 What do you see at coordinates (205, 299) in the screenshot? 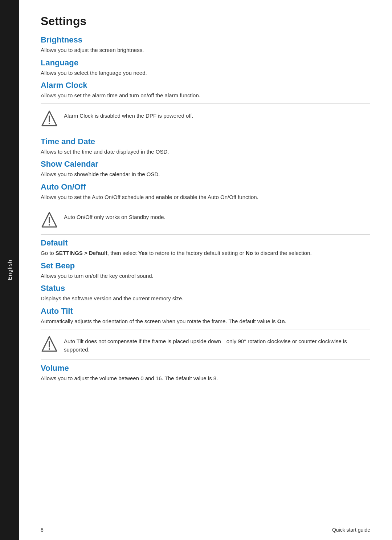
I see `status-desc: Displays the software version and the cu…` at bounding box center [205, 299].